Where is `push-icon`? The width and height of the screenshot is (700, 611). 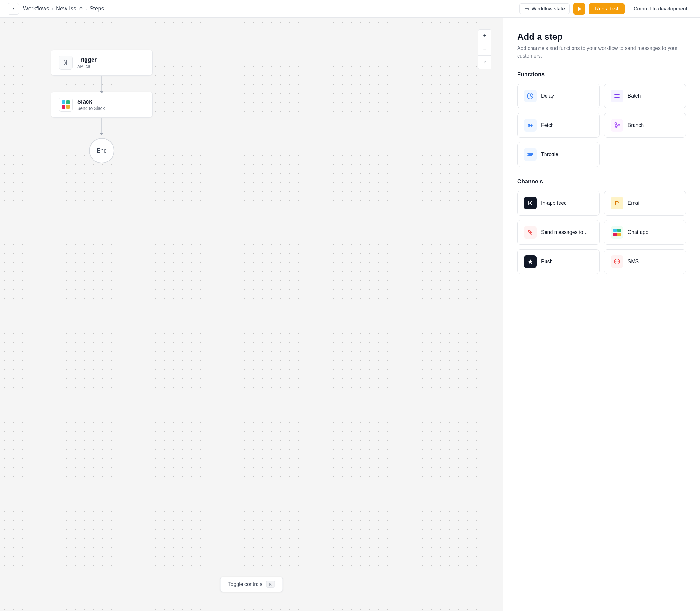
push-icon is located at coordinates (530, 262).